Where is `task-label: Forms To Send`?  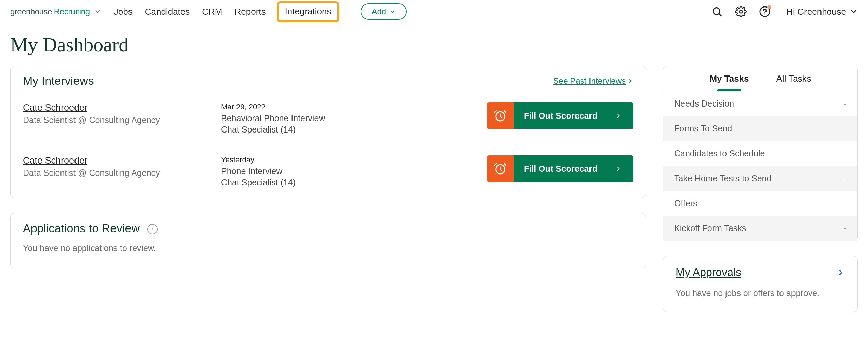 task-label: Forms To Send is located at coordinates (703, 128).